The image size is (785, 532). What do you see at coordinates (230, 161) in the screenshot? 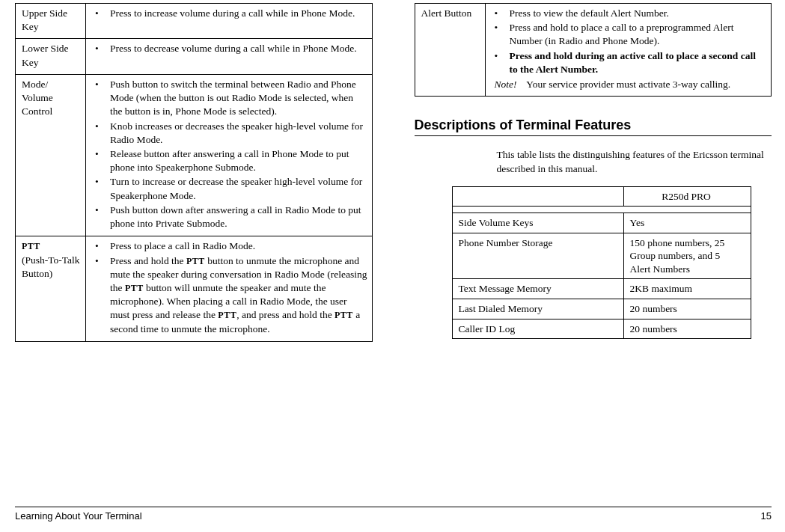
I see `bullet-item: Release button after answering a call in…` at bounding box center [230, 161].